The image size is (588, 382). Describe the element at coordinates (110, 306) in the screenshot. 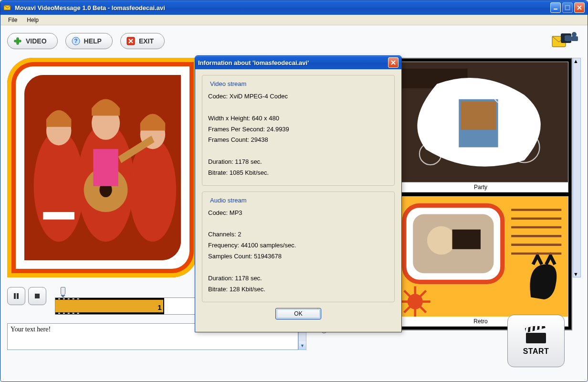

I see `timeline-clip: 1` at that location.